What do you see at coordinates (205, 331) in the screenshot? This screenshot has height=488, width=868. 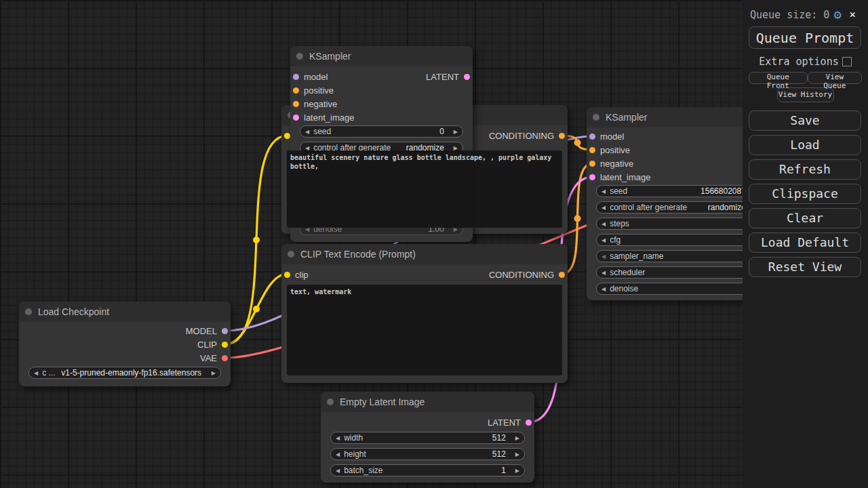 I see `output-port-MODEL: MODEL` at bounding box center [205, 331].